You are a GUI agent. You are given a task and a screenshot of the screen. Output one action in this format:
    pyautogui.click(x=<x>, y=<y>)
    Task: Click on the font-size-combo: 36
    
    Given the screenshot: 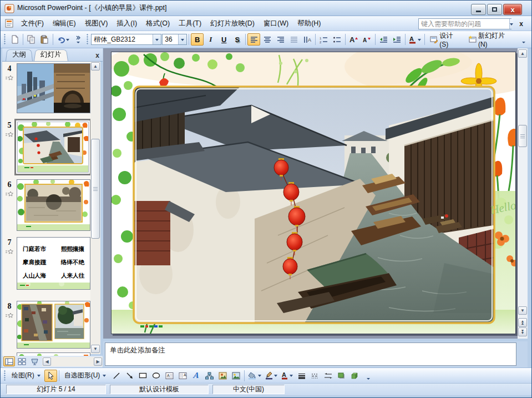 What is the action you would take?
    pyautogui.click(x=174, y=39)
    